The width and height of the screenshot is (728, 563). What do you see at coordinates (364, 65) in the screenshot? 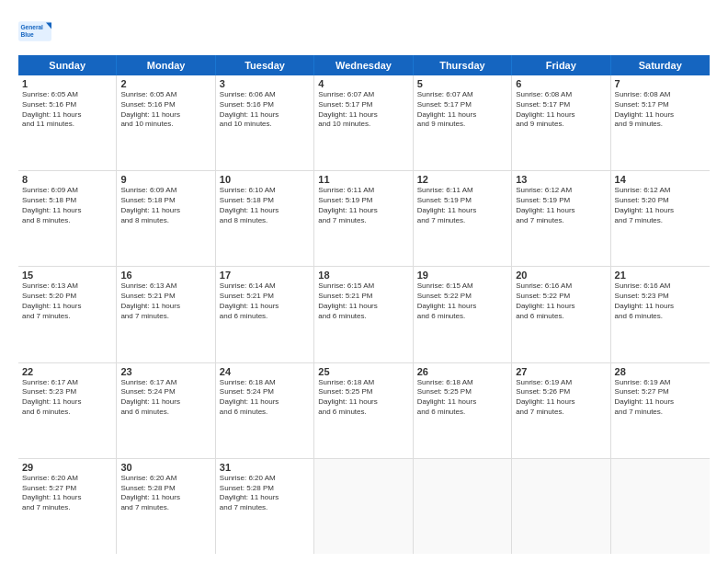
I see `calendar-header-cell: Wednesday` at bounding box center [364, 65].